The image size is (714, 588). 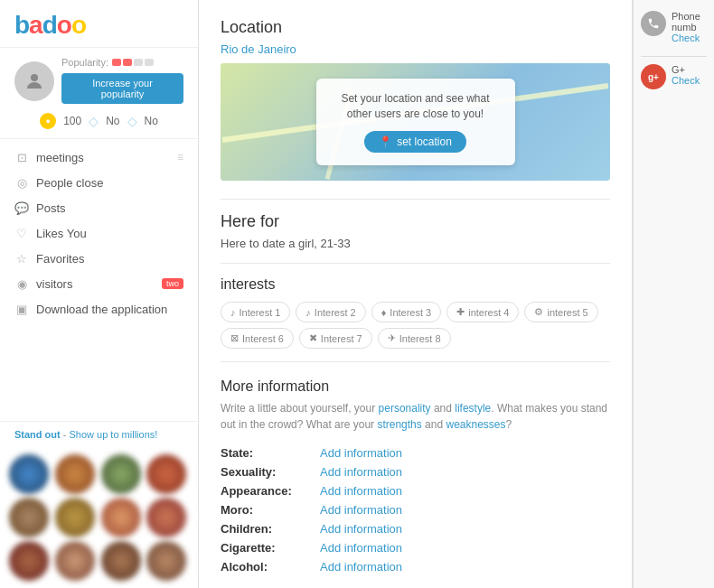 I want to click on children-label: Children:, so click(x=270, y=529).